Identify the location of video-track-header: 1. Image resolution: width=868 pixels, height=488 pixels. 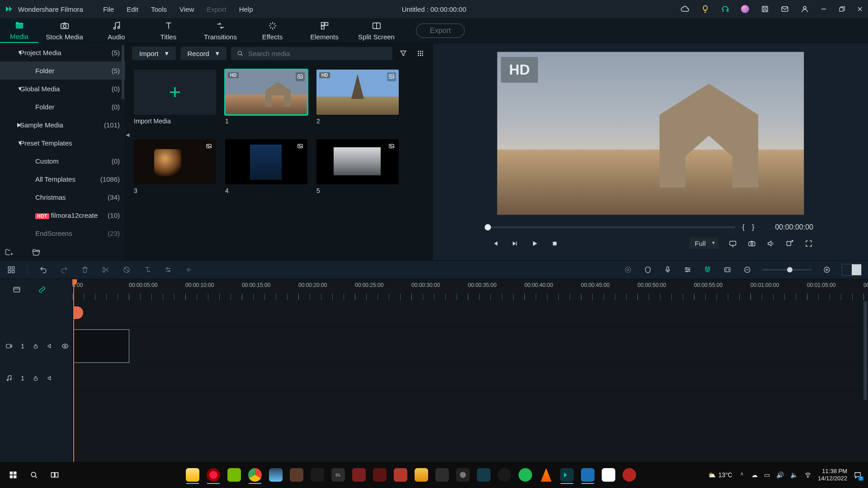
(36, 346).